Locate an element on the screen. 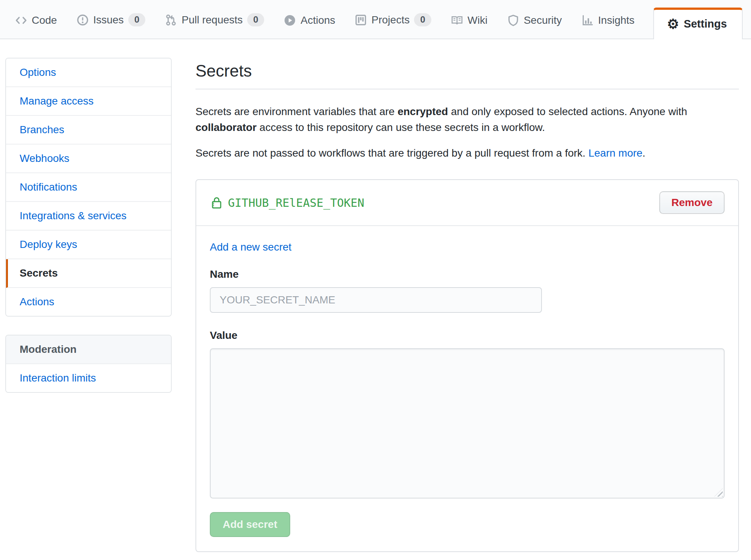 The width and height of the screenshot is (751, 560). pull-request-icon is located at coordinates (171, 20).